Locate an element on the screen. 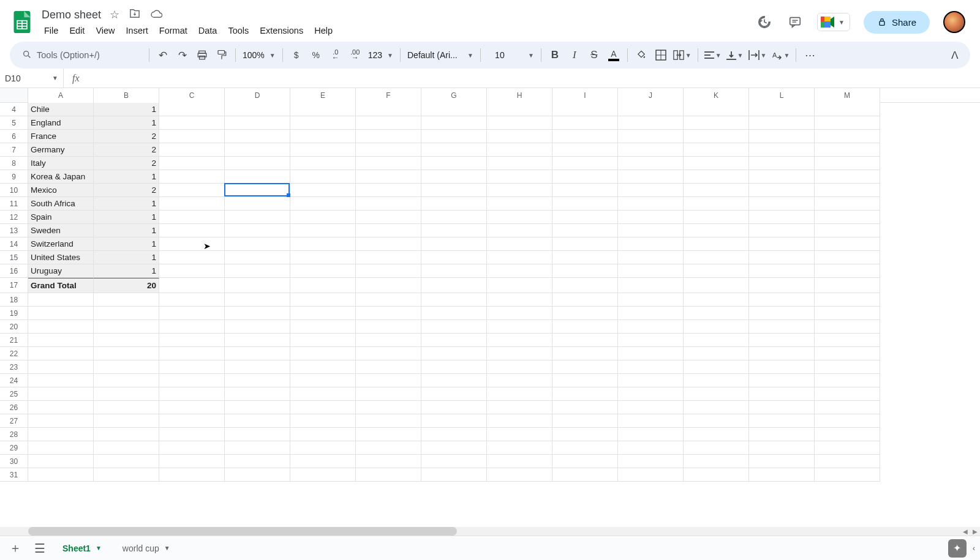 This screenshot has width=980, height=560. cell-L25 is located at coordinates (782, 394).